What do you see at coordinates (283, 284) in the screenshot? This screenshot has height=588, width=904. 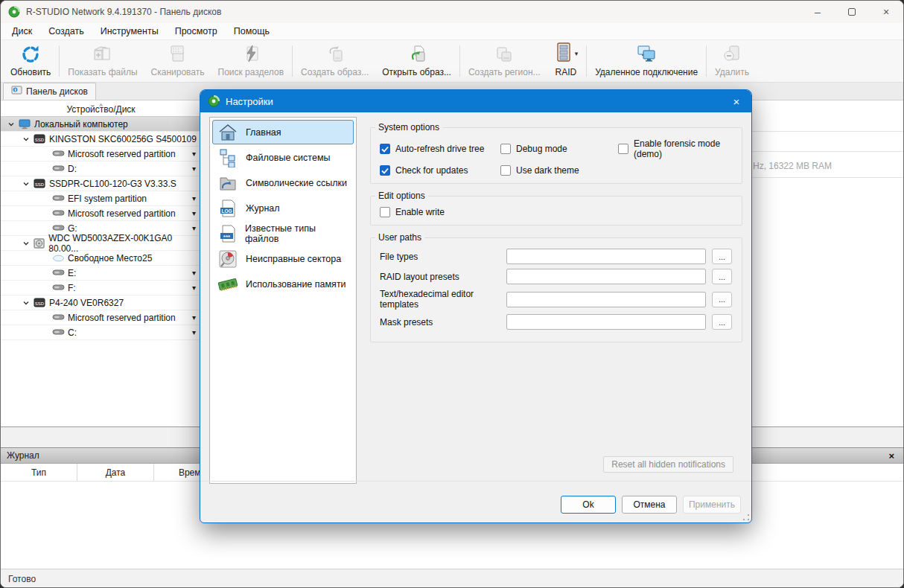 I see `sidebar-item-memory-usage: Использование памяти` at bounding box center [283, 284].